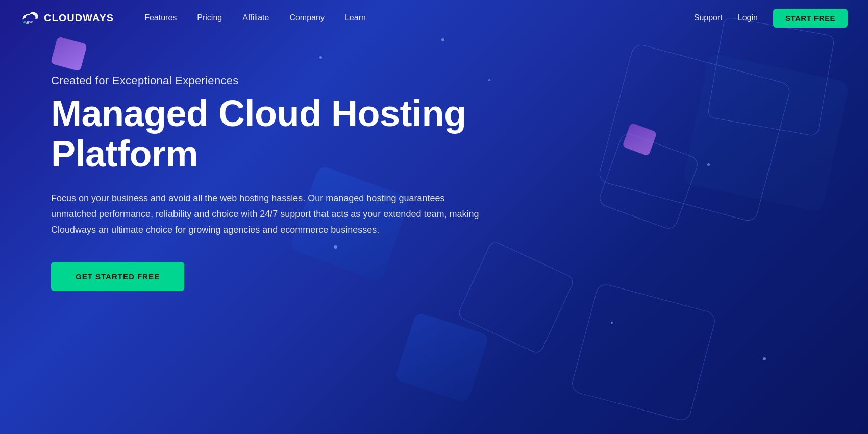 The image size is (868, 434). Describe the element at coordinates (766, 133) in the screenshot. I see `hex-dark-right` at that location.